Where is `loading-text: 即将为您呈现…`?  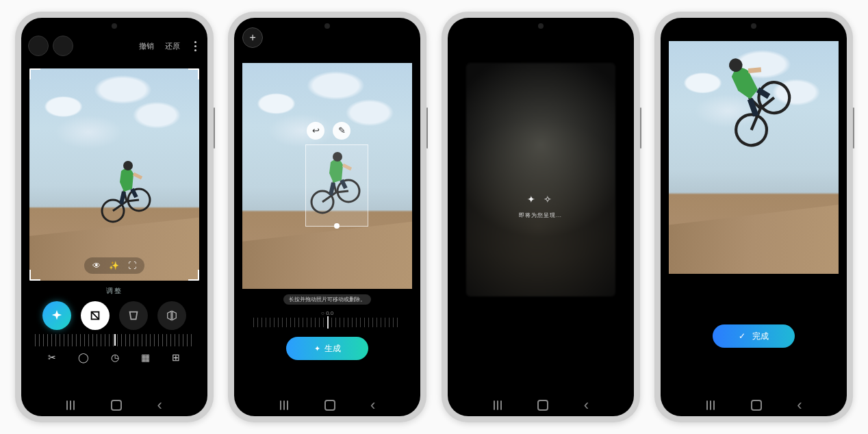
loading-text: 即将为您呈现… is located at coordinates (541, 215).